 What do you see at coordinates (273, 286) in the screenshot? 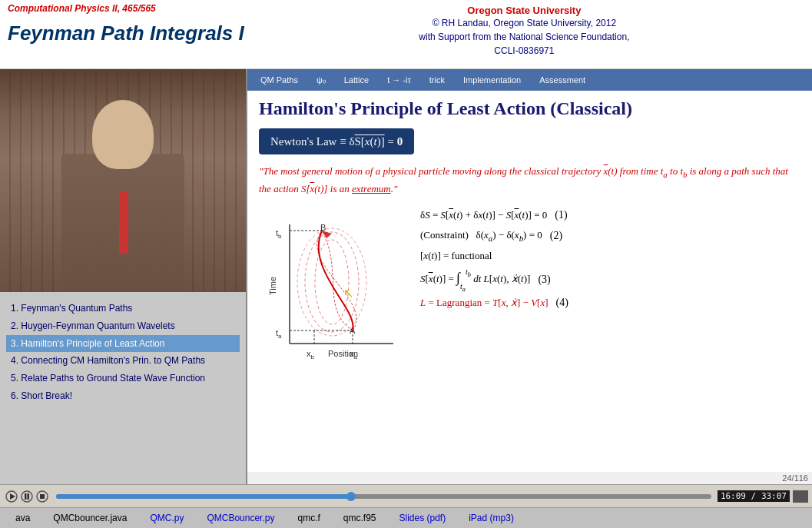
I see `svg-text: Time` at bounding box center [273, 286].